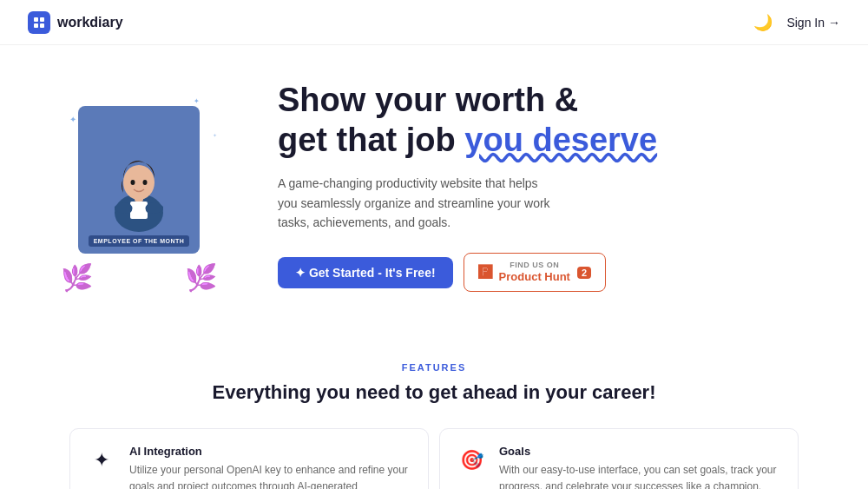 This screenshot has width=868, height=489. I want to click on ph-count-badge: 2, so click(584, 273).